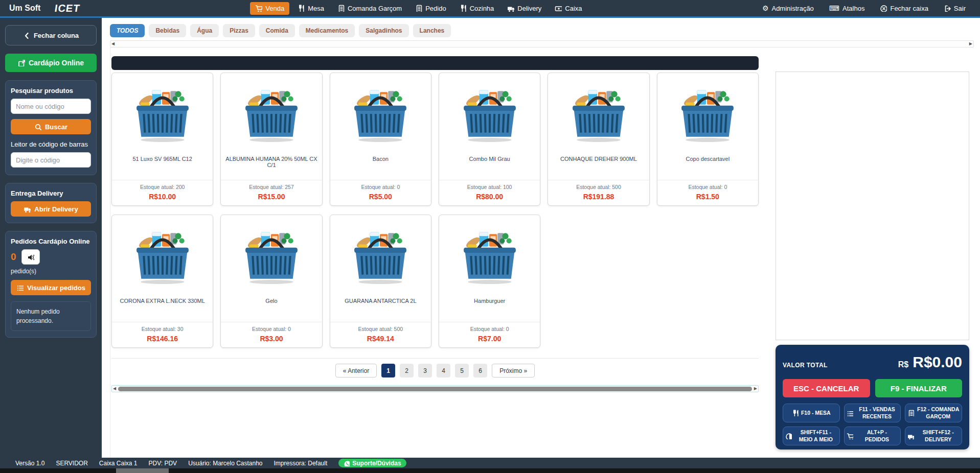 This screenshot has height=473, width=980. Describe the element at coordinates (462, 371) in the screenshot. I see `pagination-page-5: 5` at that location.